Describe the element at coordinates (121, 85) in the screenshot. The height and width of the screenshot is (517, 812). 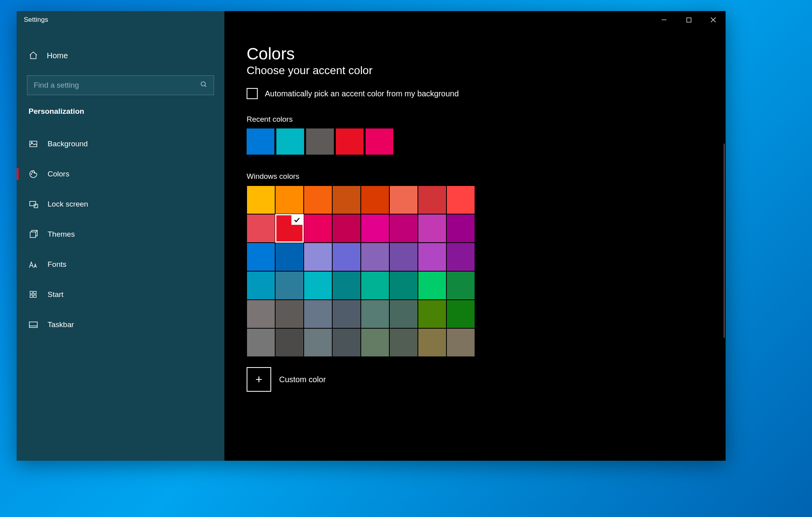
I see `search-box` at that location.